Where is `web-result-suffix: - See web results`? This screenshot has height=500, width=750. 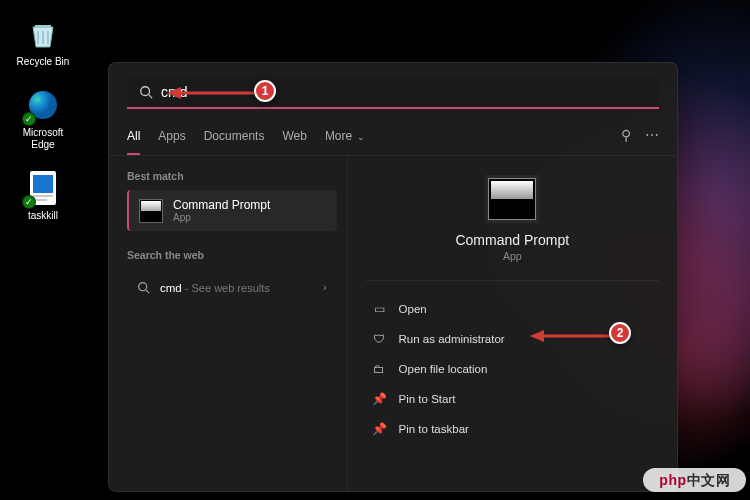 web-result-suffix: - See web results is located at coordinates (226, 288).